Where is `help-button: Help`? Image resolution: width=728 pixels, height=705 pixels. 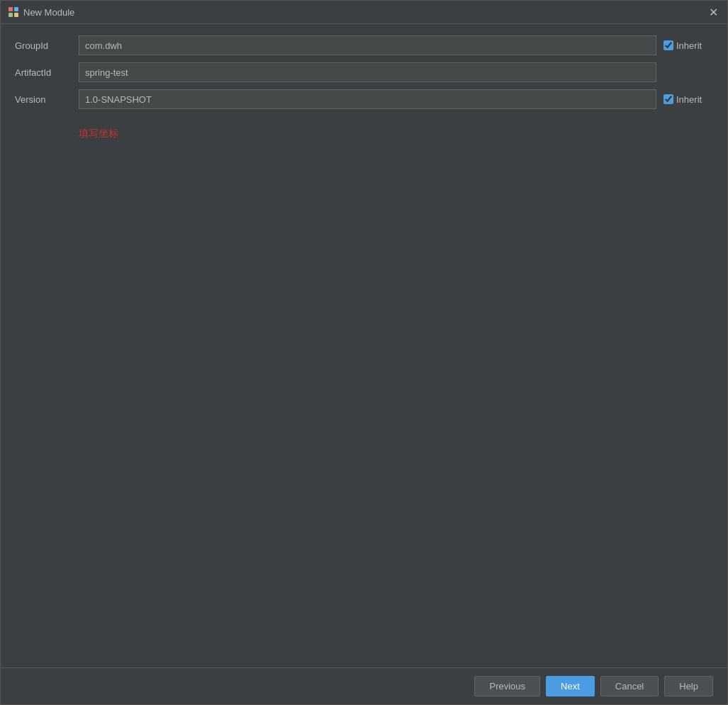
help-button: Help is located at coordinates (689, 686).